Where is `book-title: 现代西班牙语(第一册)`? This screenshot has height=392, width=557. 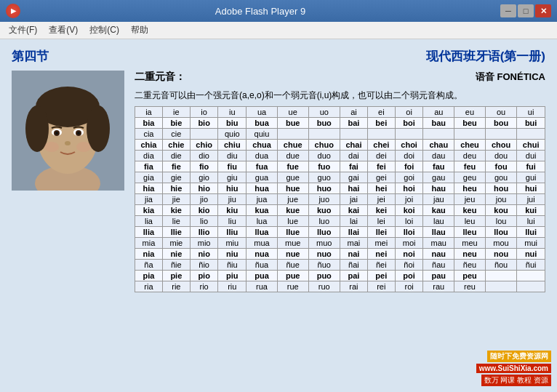
book-title: 现代西班牙语(第一册) is located at coordinates (486, 57).